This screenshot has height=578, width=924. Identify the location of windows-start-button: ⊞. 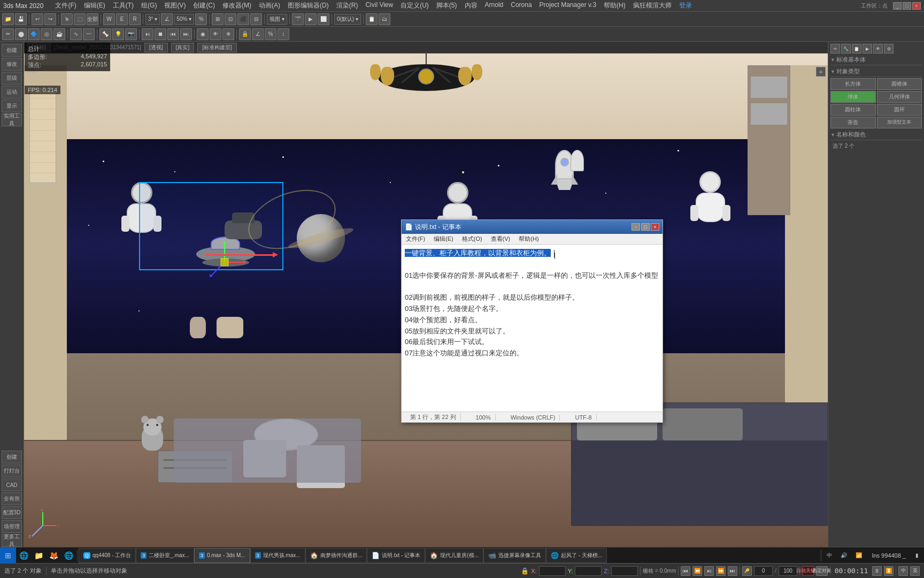
(8, 556).